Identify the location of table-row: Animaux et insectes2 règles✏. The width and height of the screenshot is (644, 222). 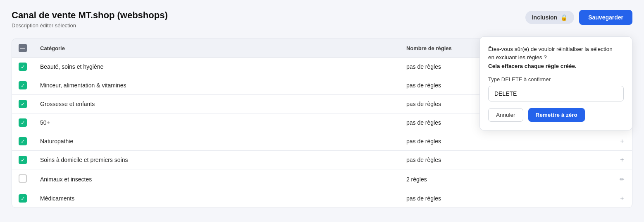
(322, 179).